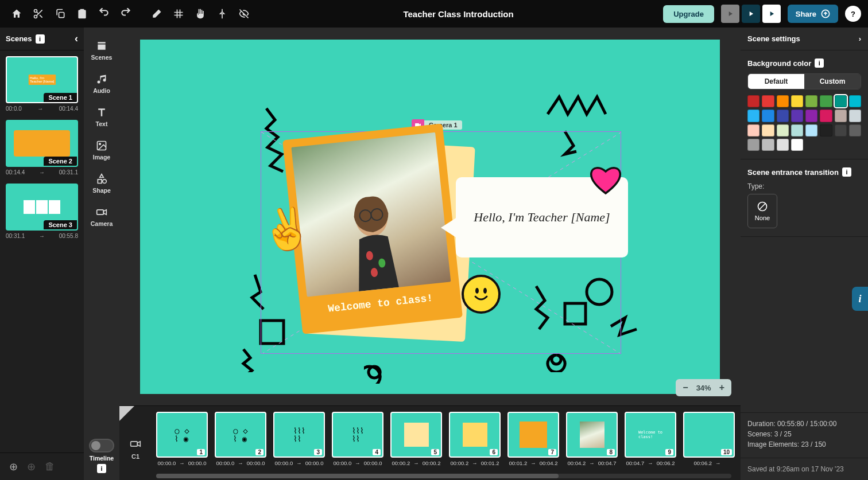  Describe the element at coordinates (42, 84) in the screenshot. I see `scene-thumb-1: Hello, I'mTeacher [Name]Scene 1 00:0.0→0…` at that location.